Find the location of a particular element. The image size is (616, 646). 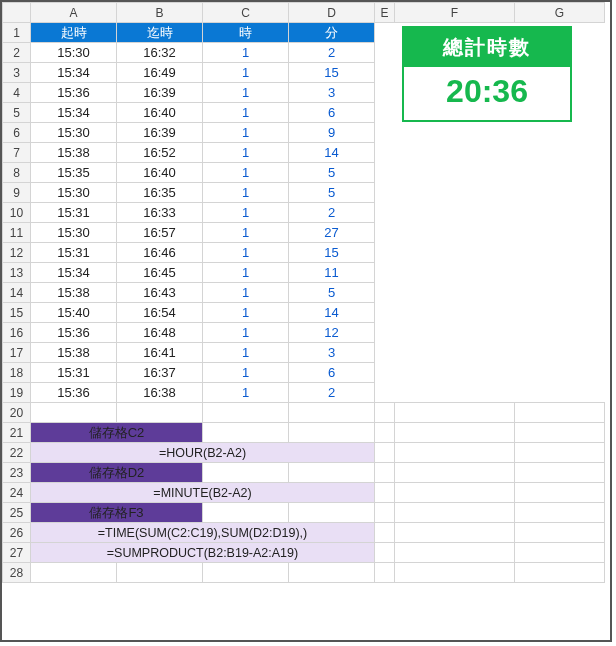

cell: 15:31 is located at coordinates (74, 373).